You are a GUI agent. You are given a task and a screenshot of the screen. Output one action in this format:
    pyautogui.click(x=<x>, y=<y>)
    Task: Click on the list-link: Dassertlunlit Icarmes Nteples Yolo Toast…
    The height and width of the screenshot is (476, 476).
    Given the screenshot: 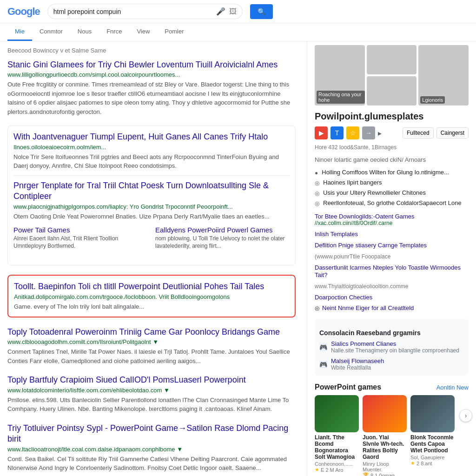 What is the action you would take?
    pyautogui.click(x=388, y=271)
    